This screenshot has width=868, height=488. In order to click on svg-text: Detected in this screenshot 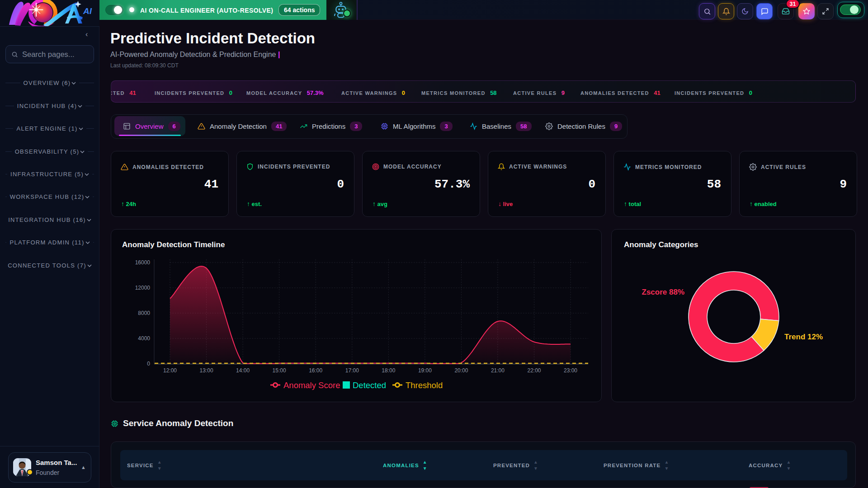, I will do `click(369, 385)`.